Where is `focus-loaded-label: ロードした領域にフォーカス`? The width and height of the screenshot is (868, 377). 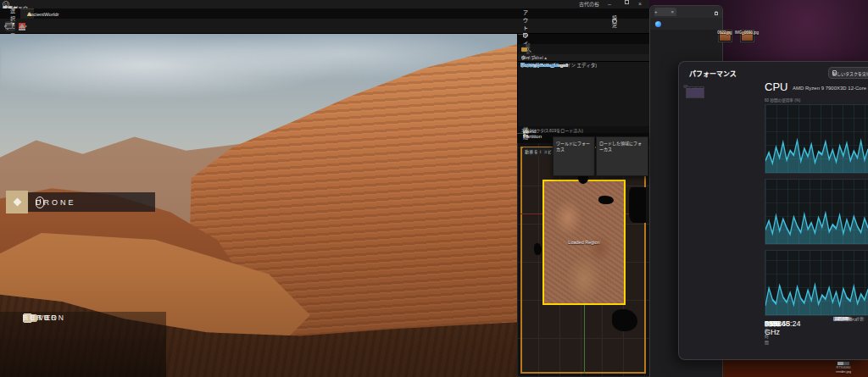
focus-loaded-label: ロードした領域にフォーカス is located at coordinates (620, 146).